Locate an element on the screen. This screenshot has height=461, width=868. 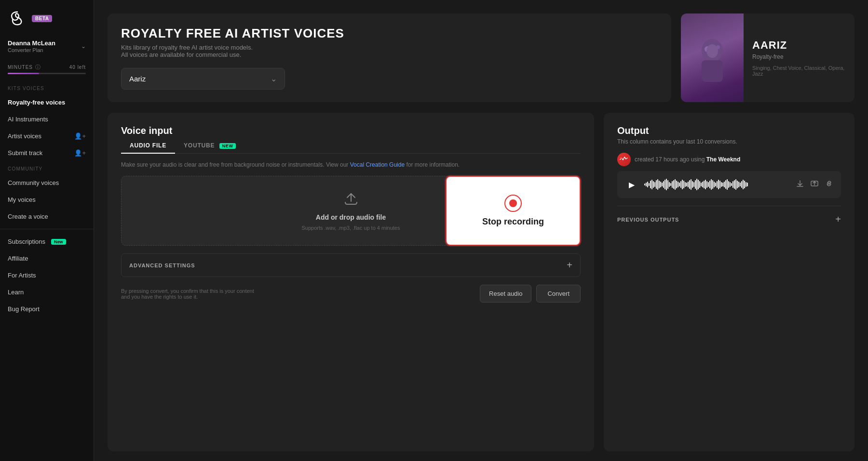
conversion-meta: created 17 hours ago using The Weeknd is located at coordinates (729, 159).